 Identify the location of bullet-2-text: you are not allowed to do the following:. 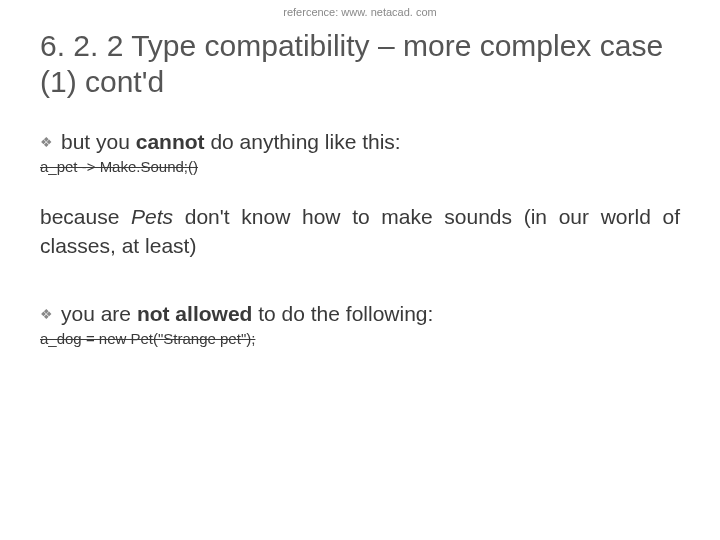
(247, 314).